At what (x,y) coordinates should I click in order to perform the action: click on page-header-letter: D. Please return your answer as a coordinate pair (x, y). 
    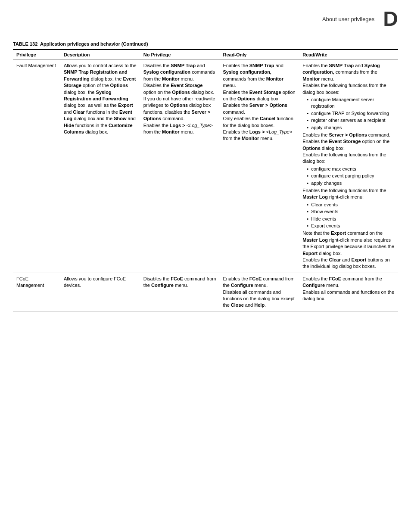
    Looking at the image, I should click on (390, 19).